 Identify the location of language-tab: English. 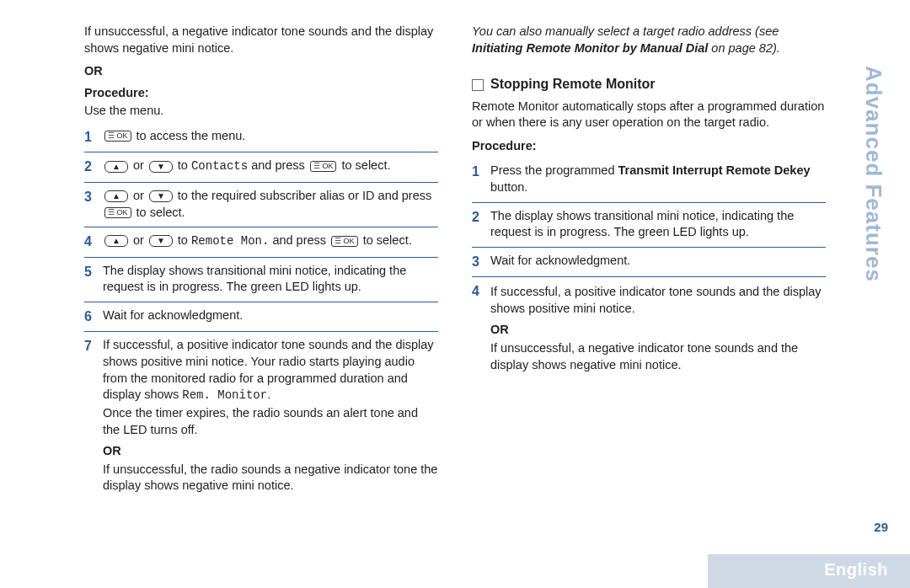
(809, 571).